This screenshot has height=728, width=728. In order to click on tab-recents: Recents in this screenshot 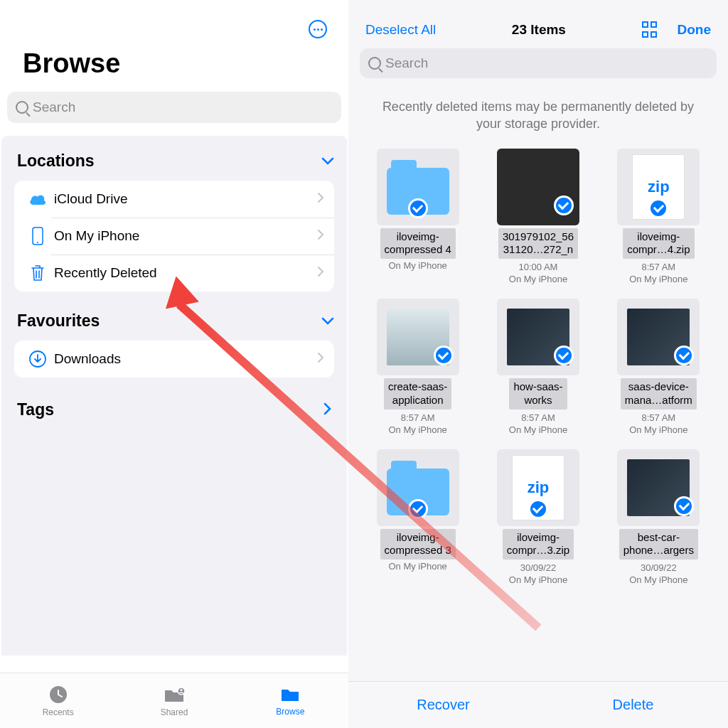, I will do `click(58, 701)`.